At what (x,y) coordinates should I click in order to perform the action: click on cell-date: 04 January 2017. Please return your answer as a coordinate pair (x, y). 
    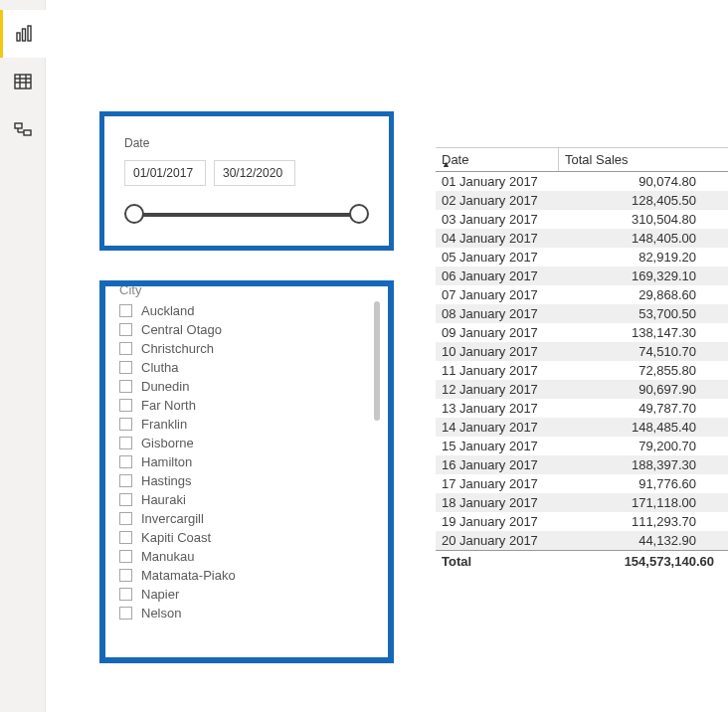
    Looking at the image, I should click on (497, 239).